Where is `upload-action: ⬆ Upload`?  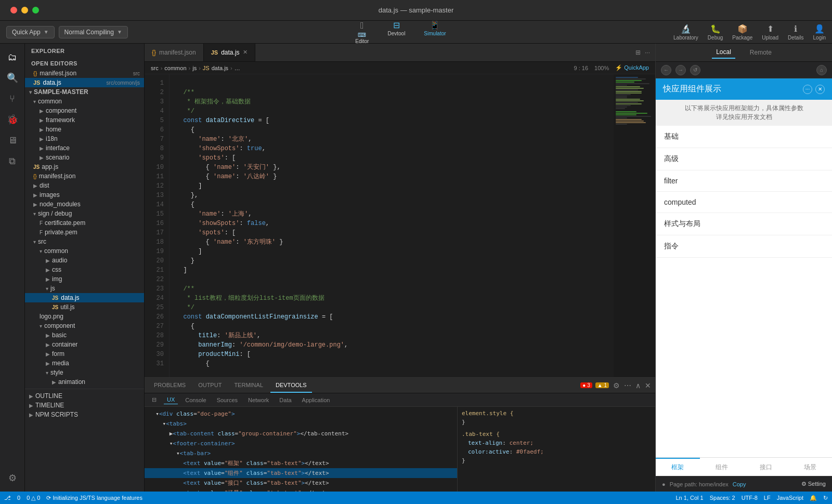
upload-action: ⬆ Upload is located at coordinates (770, 32).